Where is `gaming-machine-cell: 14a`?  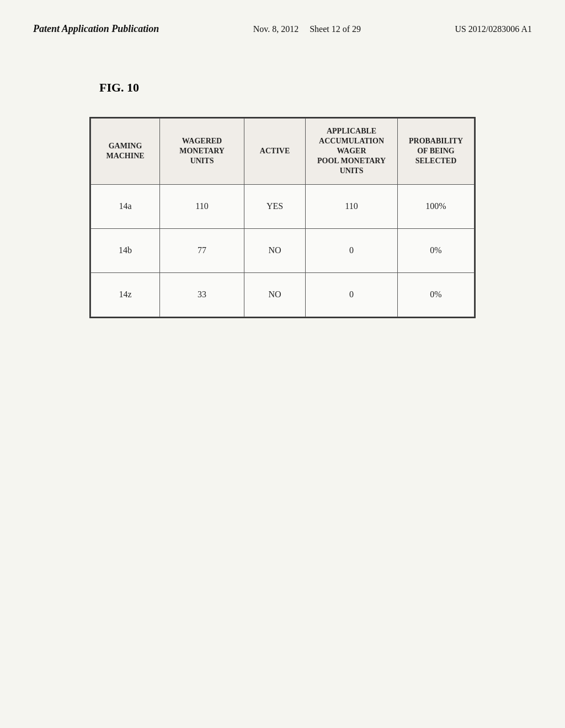 gaming-machine-cell: 14a is located at coordinates (126, 206).